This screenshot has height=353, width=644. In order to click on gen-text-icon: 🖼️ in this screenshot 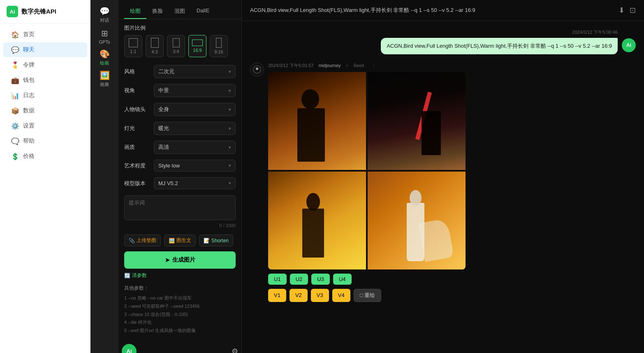, I will do `click(172, 241)`.